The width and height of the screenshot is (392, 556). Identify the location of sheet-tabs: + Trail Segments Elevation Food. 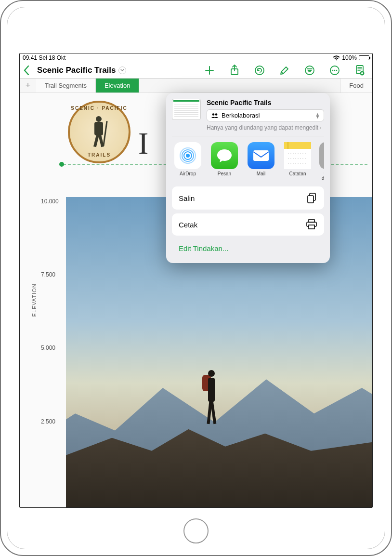
(196, 86).